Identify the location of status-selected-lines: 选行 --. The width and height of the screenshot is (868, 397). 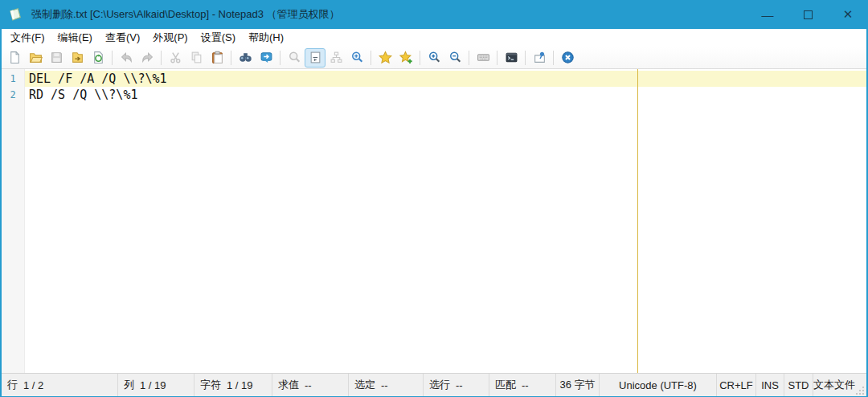
(457, 385).